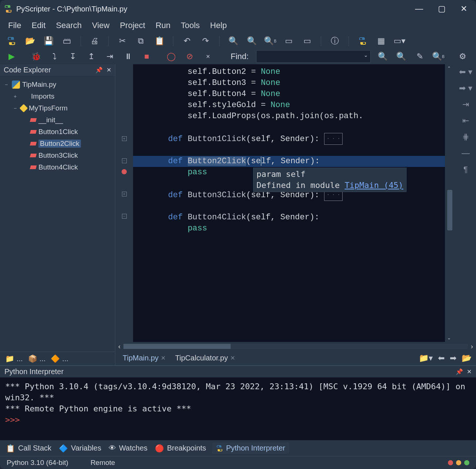  What do you see at coordinates (472, 346) in the screenshot?
I see `scroll-right-icon: ›` at bounding box center [472, 346].